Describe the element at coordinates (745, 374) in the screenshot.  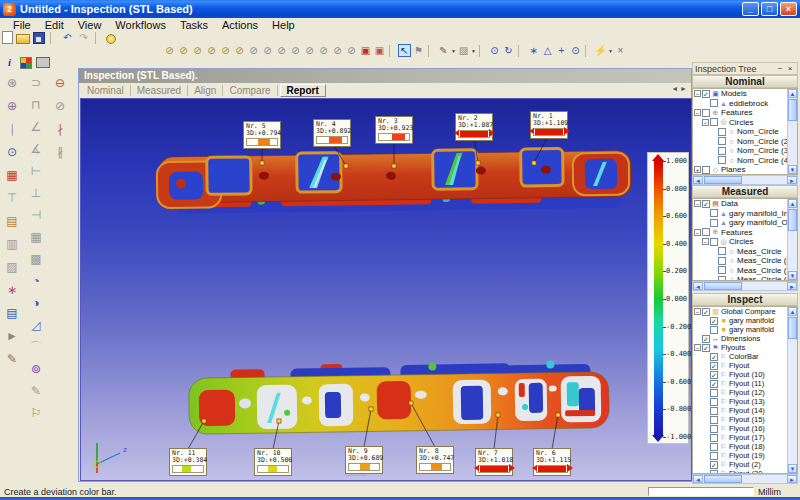
I see `tree-row: ✓⚐Flyout (10)` at that location.